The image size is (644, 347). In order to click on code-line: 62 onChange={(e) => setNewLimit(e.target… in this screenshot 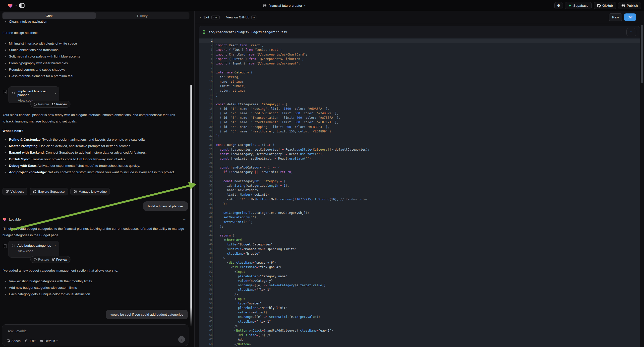, I will do `click(420, 317)`.